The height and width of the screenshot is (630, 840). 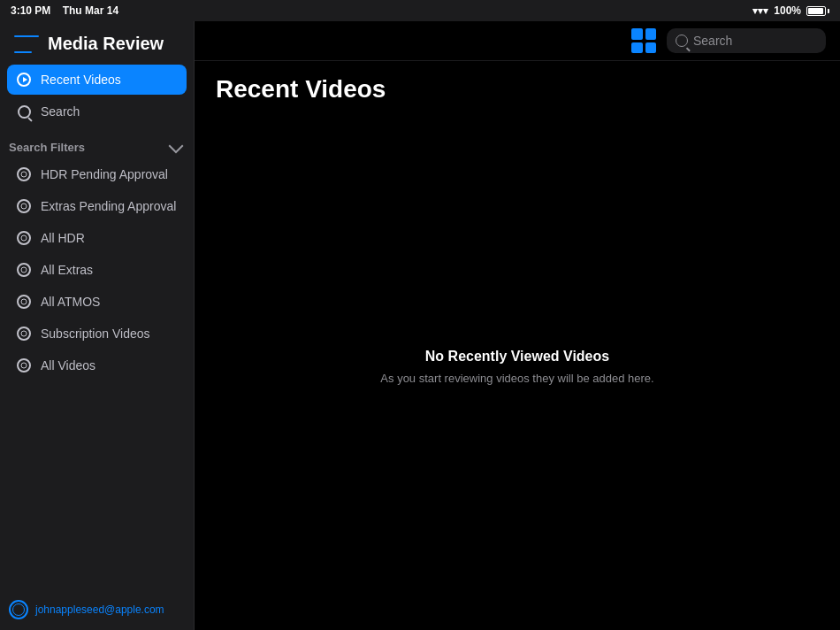 I want to click on filter-label-all-hdr: All HDR, so click(x=63, y=238).